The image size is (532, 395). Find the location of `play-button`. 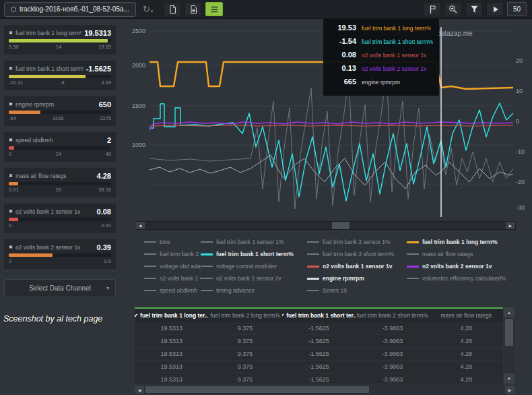

play-button is located at coordinates (495, 9).